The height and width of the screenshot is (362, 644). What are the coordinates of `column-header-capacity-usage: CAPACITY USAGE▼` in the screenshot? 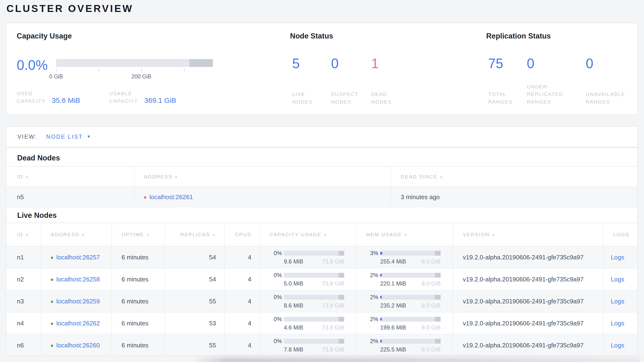 It's located at (308, 235).